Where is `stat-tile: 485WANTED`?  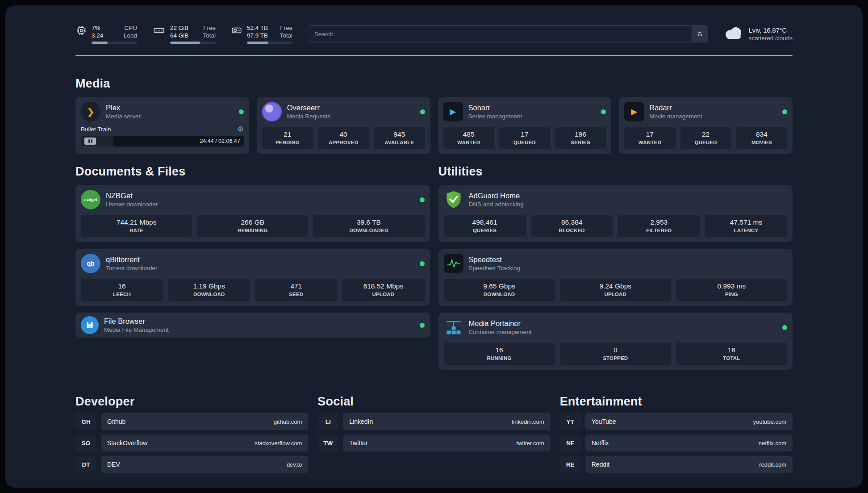 stat-tile: 485WANTED is located at coordinates (469, 138).